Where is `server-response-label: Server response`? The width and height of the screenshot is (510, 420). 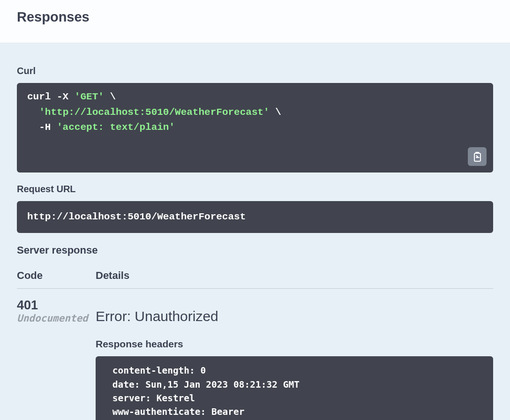 server-response-label: Server response is located at coordinates (255, 250).